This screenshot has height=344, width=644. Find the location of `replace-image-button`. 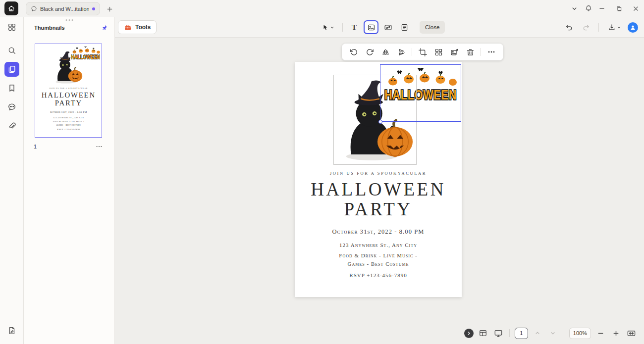

replace-image-button is located at coordinates (454, 52).